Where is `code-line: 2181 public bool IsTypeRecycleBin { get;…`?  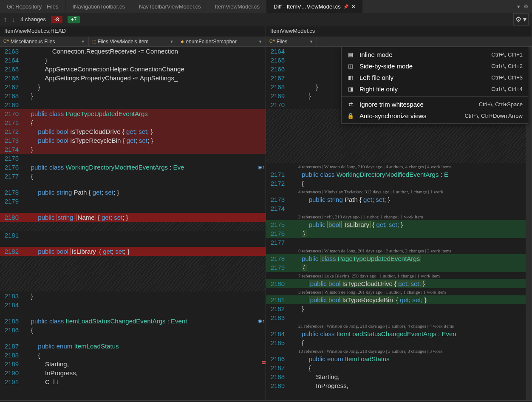 code-line: 2181 public bool IsTypeRecycleBin { get;… is located at coordinates (399, 300).